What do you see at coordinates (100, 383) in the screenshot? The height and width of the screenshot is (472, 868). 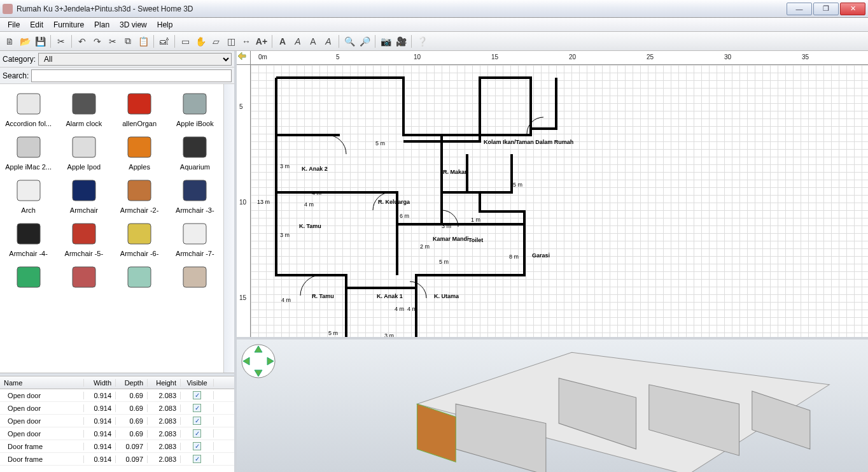 I see `col-width: Width` at bounding box center [100, 383].